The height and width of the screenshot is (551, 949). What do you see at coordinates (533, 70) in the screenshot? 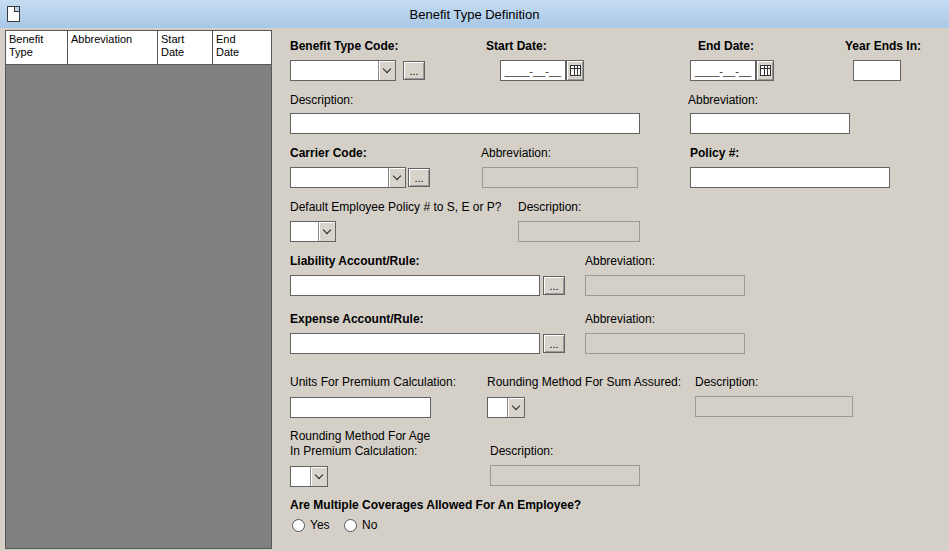
I see `start-date-input` at bounding box center [533, 70].